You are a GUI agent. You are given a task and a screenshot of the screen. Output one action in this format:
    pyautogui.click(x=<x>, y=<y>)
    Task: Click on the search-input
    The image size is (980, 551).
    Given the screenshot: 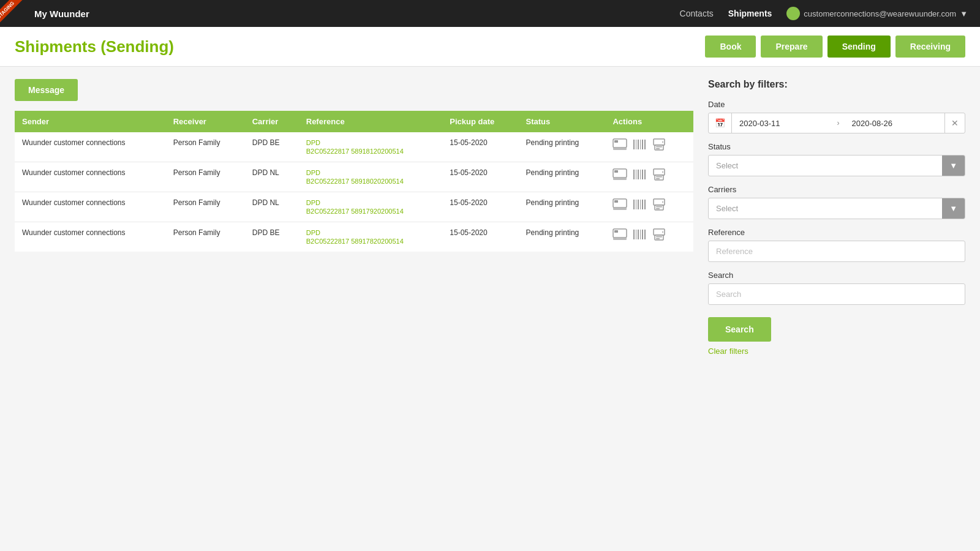 What is the action you would take?
    pyautogui.click(x=837, y=294)
    